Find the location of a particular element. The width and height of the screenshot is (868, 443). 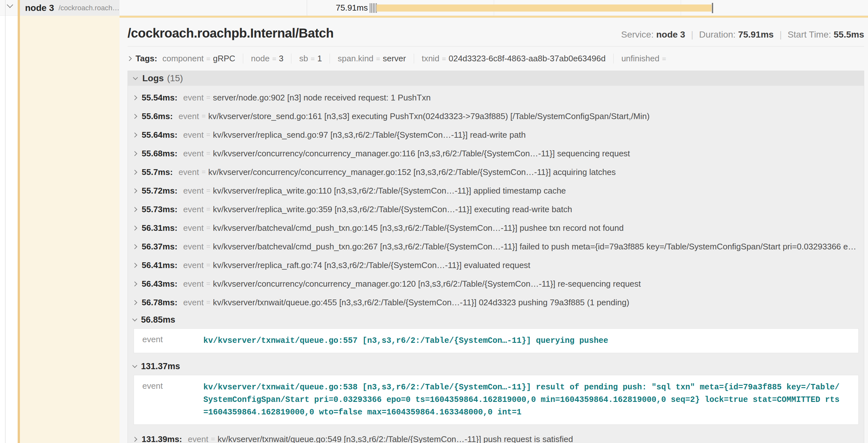

log-row: 56.43ms: event = kv/kvserver/concurrency… is located at coordinates (496, 284).